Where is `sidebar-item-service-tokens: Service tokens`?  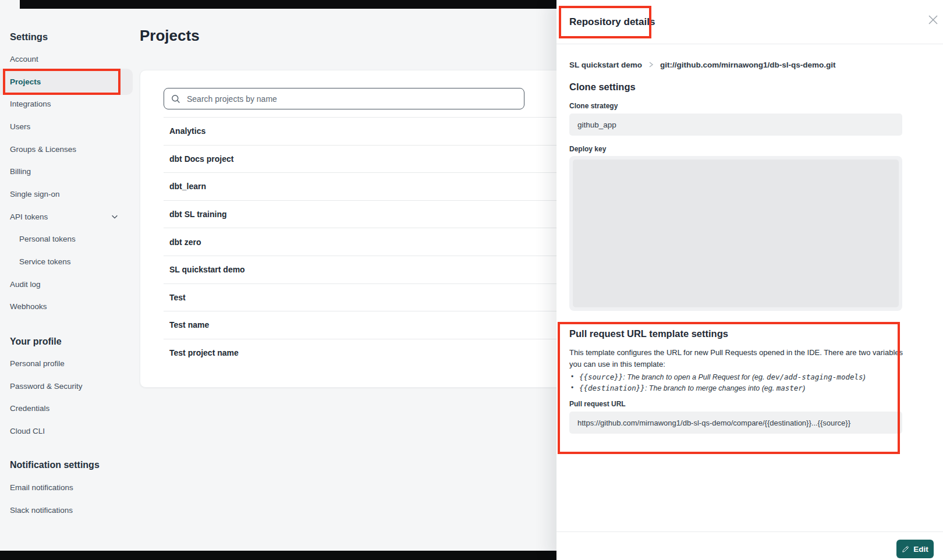
sidebar-item-service-tokens: Service tokens is located at coordinates (67, 262).